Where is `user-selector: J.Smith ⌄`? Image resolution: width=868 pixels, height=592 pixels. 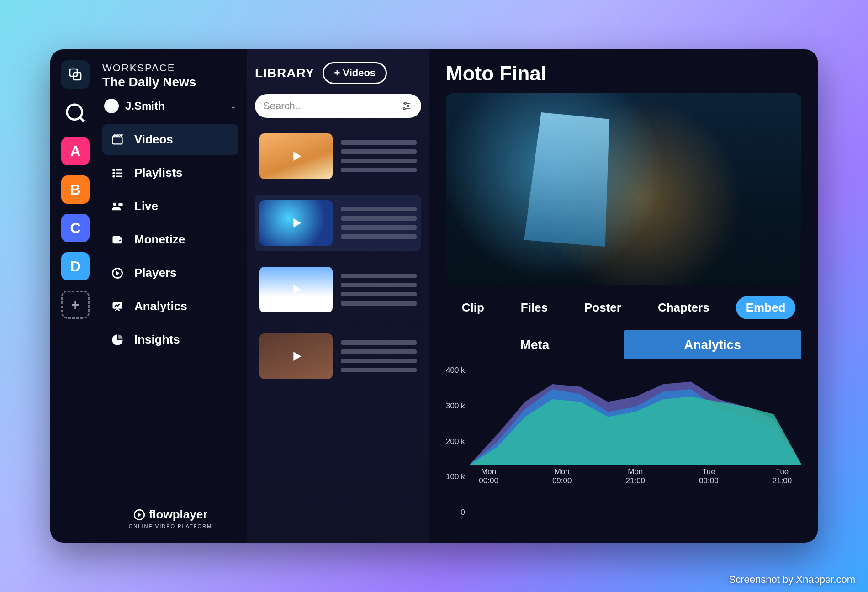 user-selector: J.Smith ⌄ is located at coordinates (170, 109).